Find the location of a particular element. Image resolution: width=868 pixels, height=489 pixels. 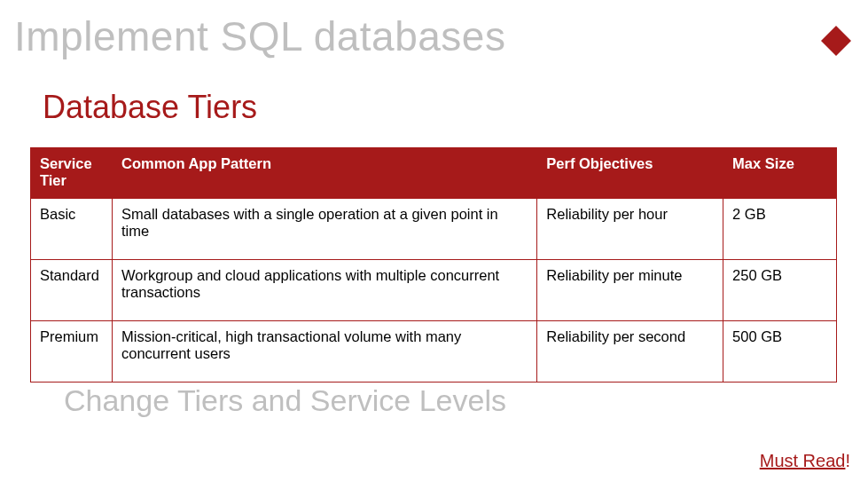

cell-size: 500 GB is located at coordinates (780, 351).